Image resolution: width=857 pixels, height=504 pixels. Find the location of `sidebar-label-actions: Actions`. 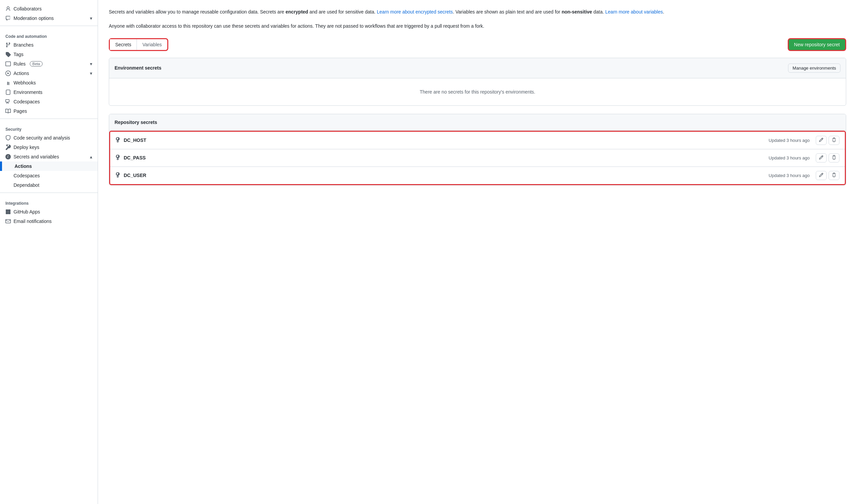

sidebar-label-actions: Actions is located at coordinates (21, 73).